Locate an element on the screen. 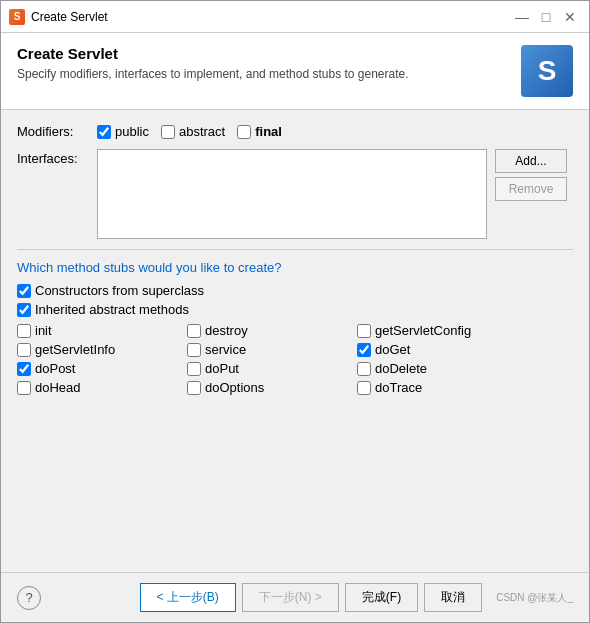 Image resolution: width=590 pixels, height=623 pixels. window-title: Create Servlet is located at coordinates (70, 17).